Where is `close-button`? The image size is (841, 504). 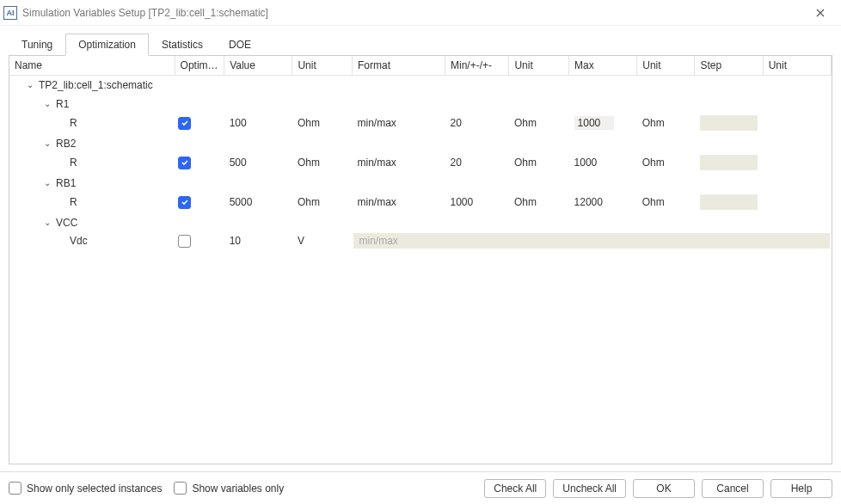
close-button is located at coordinates (820, 13).